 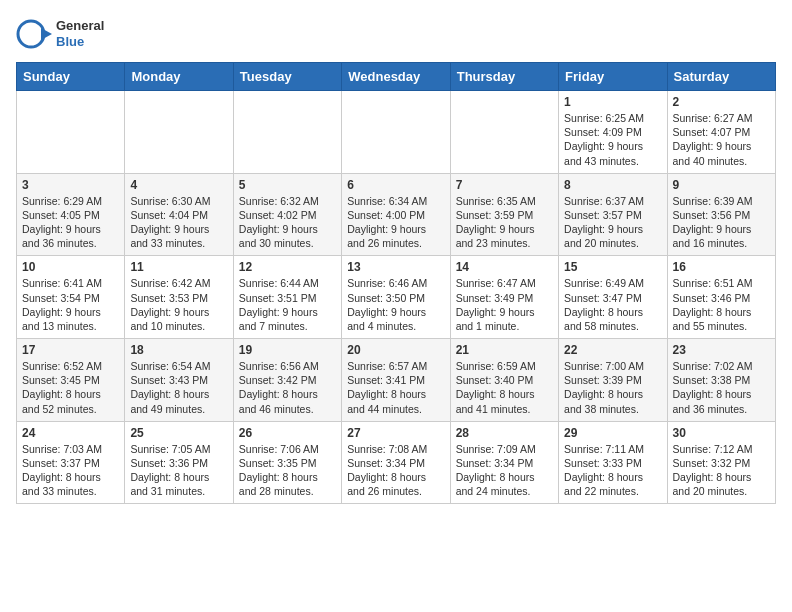 I want to click on logo-svg-icon, so click(x=34, y=34).